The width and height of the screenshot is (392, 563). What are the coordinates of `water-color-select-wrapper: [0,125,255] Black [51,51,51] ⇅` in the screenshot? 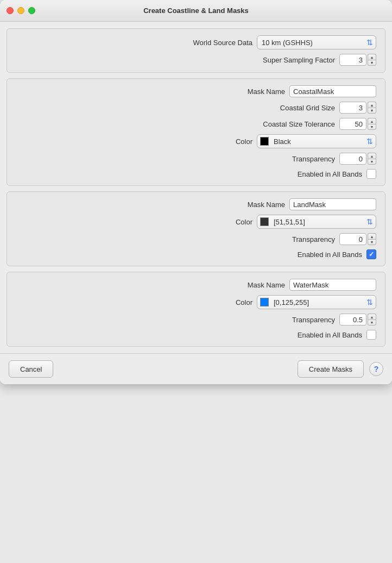 It's located at (317, 302).